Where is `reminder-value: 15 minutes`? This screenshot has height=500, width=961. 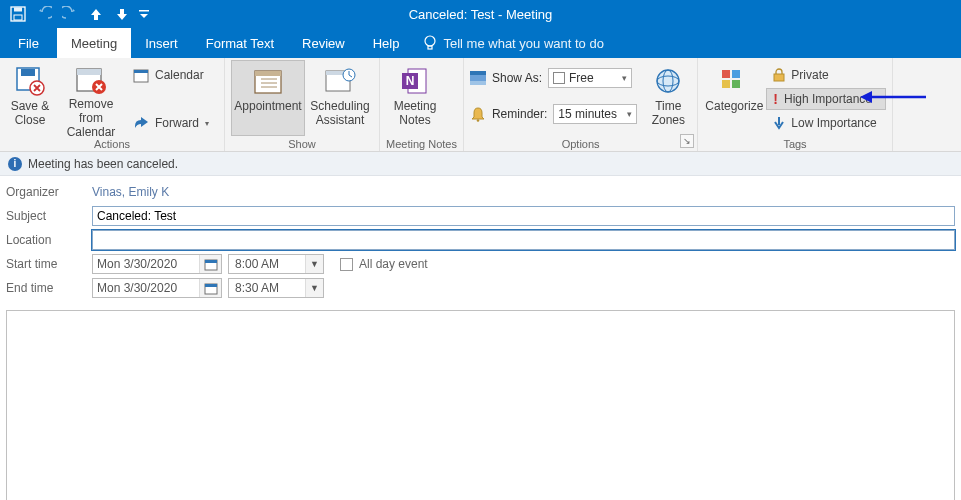 reminder-value: 15 minutes is located at coordinates (588, 114).